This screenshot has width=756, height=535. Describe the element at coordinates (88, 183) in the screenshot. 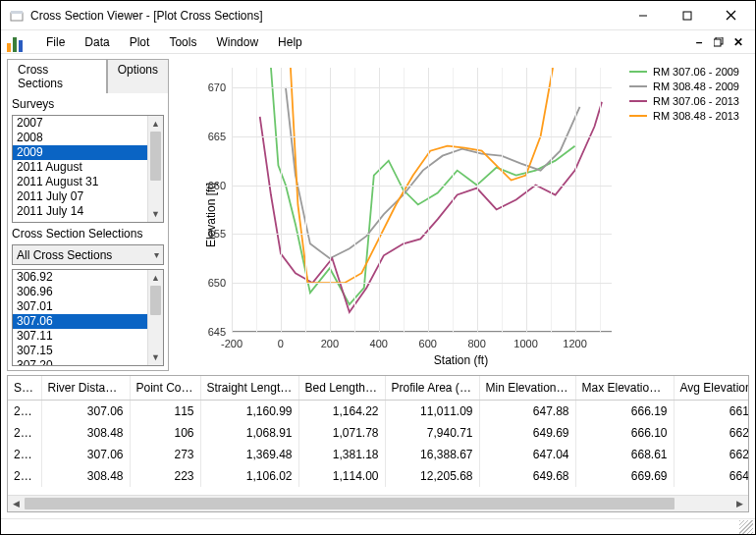

I see `list-item: 2011 August 31` at that location.